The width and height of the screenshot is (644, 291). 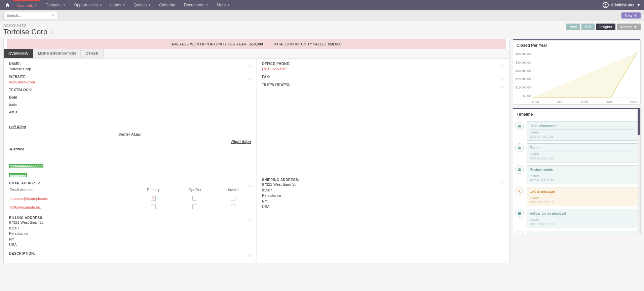 I want to click on nav-quotes: Quotes▼, so click(x=142, y=5).